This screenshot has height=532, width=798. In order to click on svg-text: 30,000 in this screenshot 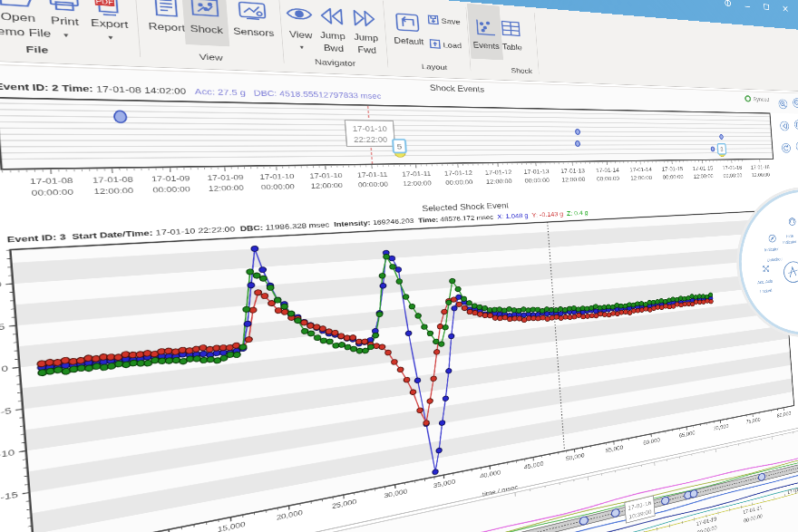, I will do `click(395, 493)`.